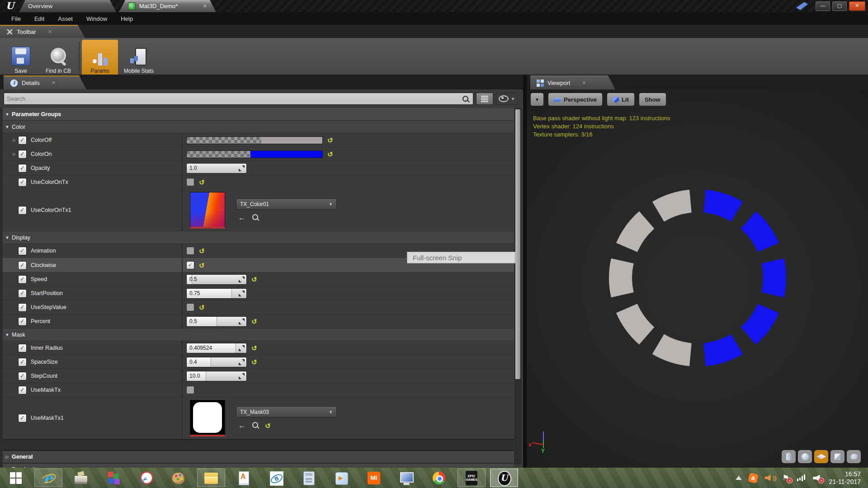  What do you see at coordinates (45, 82) in the screenshot?
I see `tab-details: Details ✕` at bounding box center [45, 82].